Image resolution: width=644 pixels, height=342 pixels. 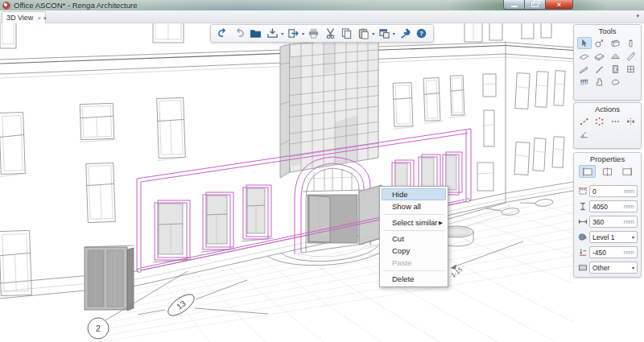 I want to click on windows-side, so click(x=539, y=123).